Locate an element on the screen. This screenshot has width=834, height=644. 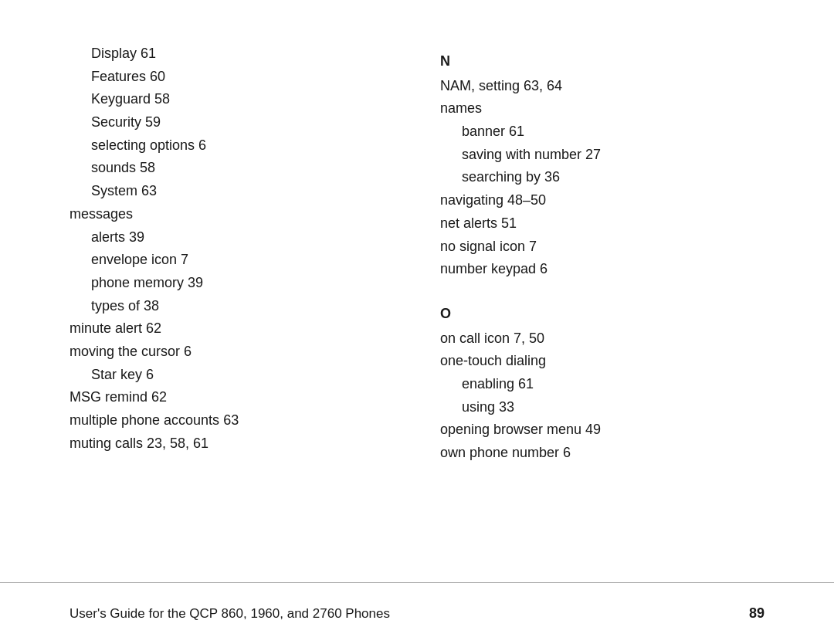
section-letter-o: O is located at coordinates (602, 314).